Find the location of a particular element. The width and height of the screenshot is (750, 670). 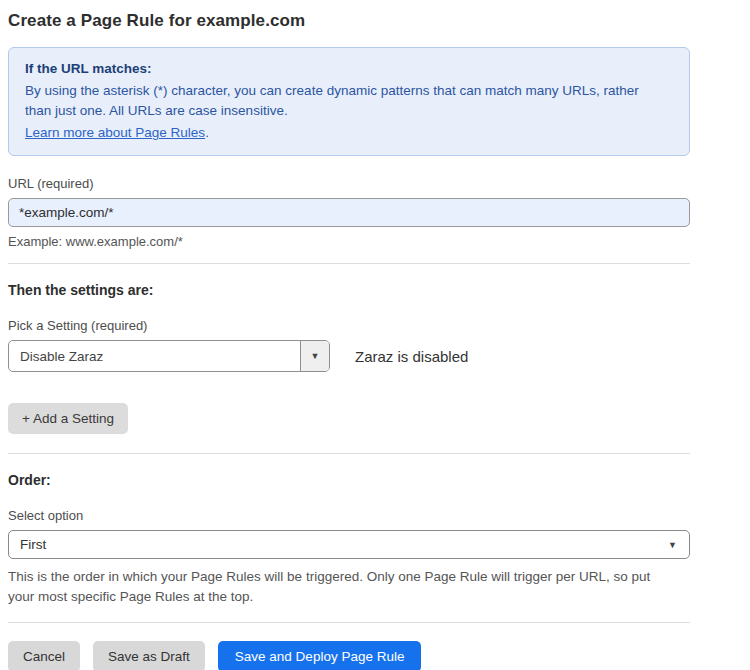

url-match-info-box: If the URL matches: By using the asteris… is located at coordinates (349, 102).